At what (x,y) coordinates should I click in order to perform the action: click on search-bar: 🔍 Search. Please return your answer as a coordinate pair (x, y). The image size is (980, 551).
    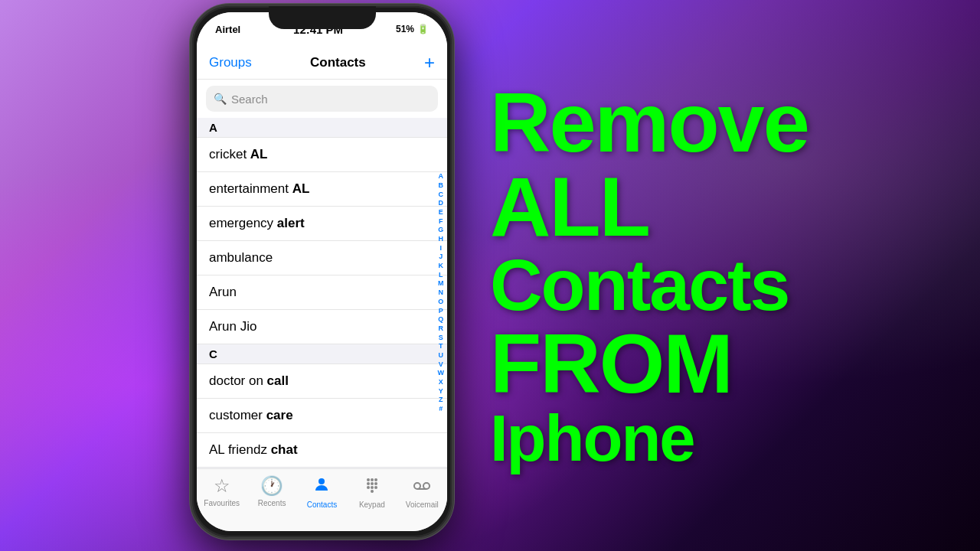
    Looking at the image, I should click on (322, 99).